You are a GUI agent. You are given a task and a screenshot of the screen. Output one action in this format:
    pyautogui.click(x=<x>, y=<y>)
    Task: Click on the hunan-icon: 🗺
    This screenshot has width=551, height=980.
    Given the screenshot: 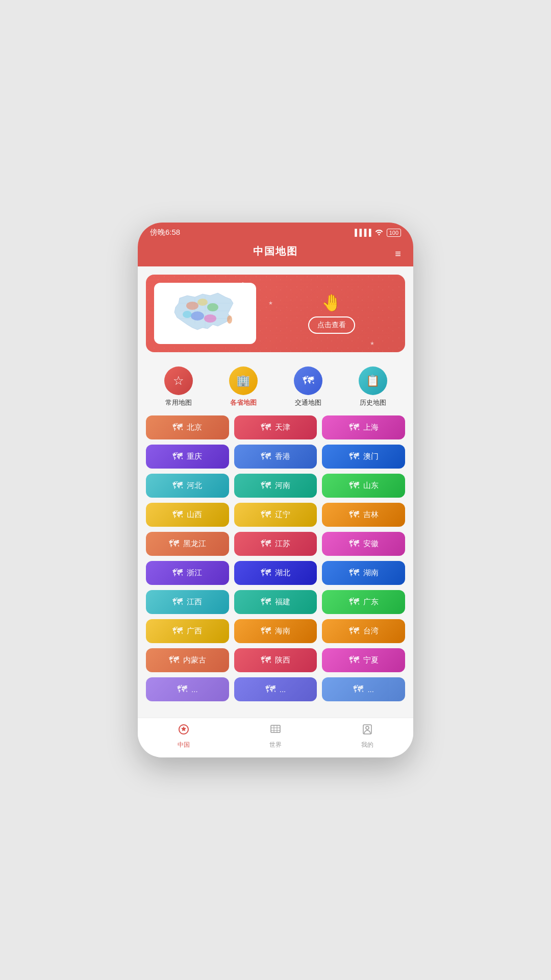 What is the action you would take?
    pyautogui.click(x=354, y=573)
    